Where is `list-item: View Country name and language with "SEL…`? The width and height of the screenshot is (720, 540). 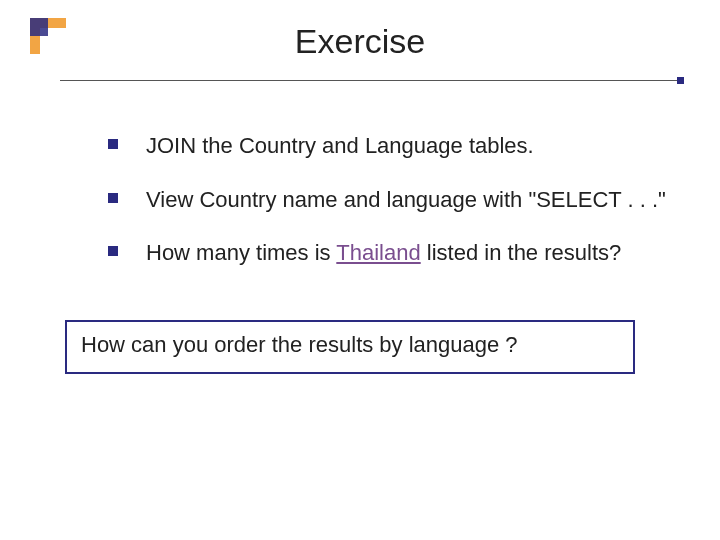 list-item: View Country name and language with "SEL… is located at coordinates (394, 200).